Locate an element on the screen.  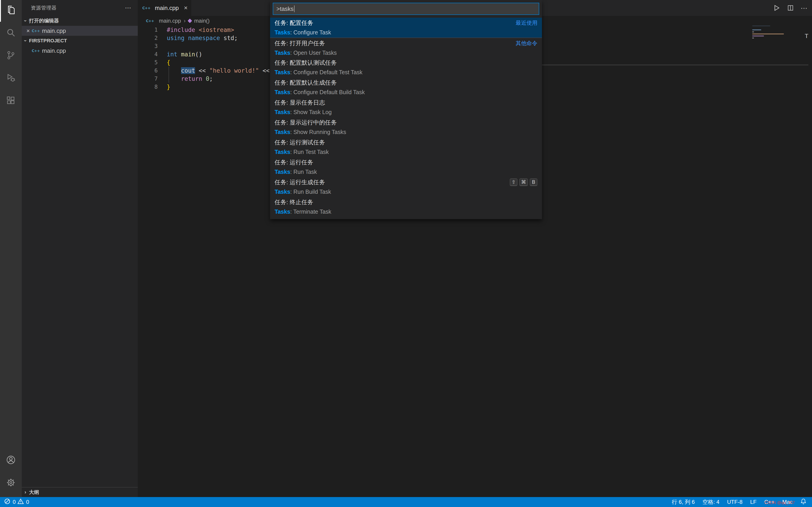
breadcrumb-file: main.cpp is located at coordinates (170, 21).